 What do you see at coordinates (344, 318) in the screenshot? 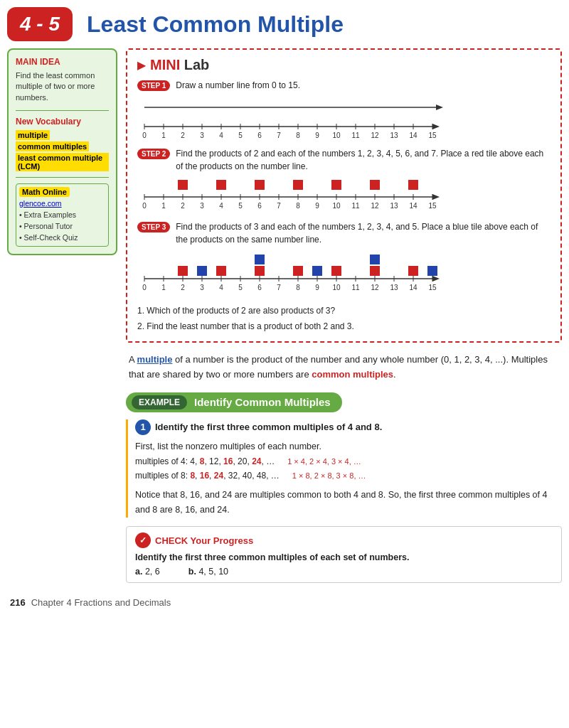
I see `mini-lab-questions: 1. Which of the products of 2 are also p…` at bounding box center [344, 318].